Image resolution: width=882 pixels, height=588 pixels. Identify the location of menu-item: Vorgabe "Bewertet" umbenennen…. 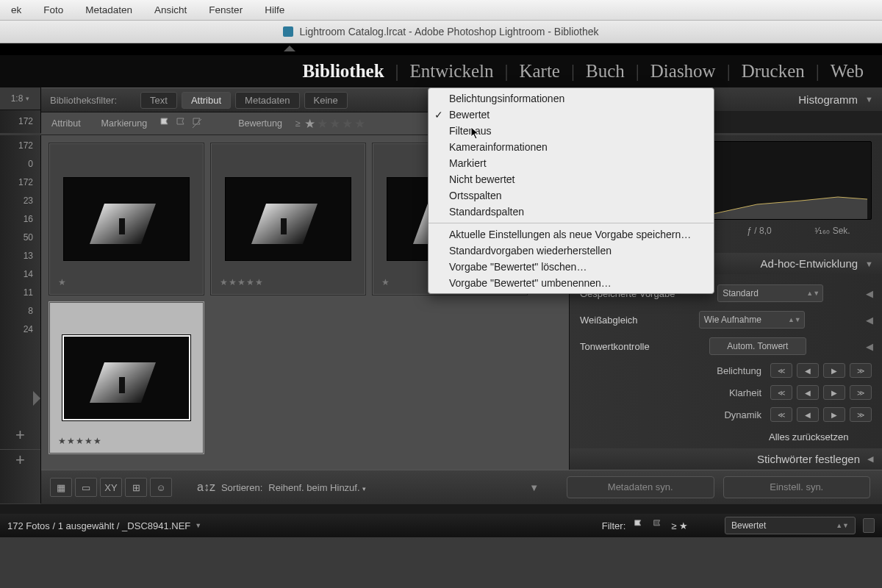
(571, 283).